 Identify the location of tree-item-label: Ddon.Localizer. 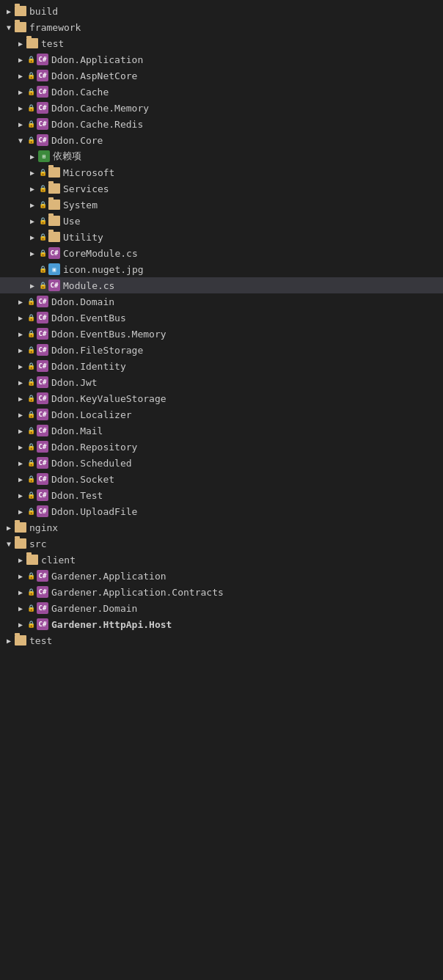
(92, 415).